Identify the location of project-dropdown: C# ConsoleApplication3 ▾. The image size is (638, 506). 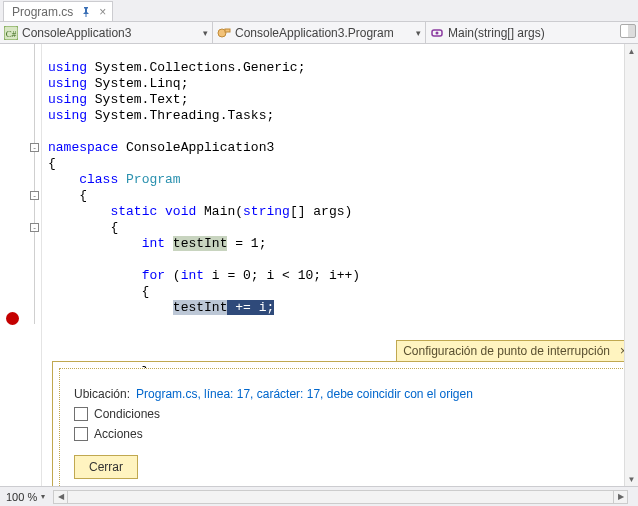
(106, 32).